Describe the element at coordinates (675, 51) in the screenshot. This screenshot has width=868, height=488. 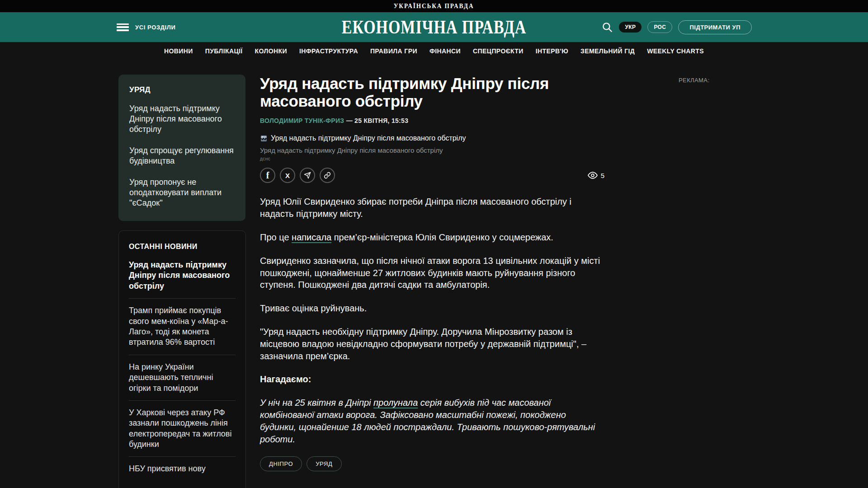
I see `nav-item-weekly-charts: WEEKLY CHARTS` at that location.